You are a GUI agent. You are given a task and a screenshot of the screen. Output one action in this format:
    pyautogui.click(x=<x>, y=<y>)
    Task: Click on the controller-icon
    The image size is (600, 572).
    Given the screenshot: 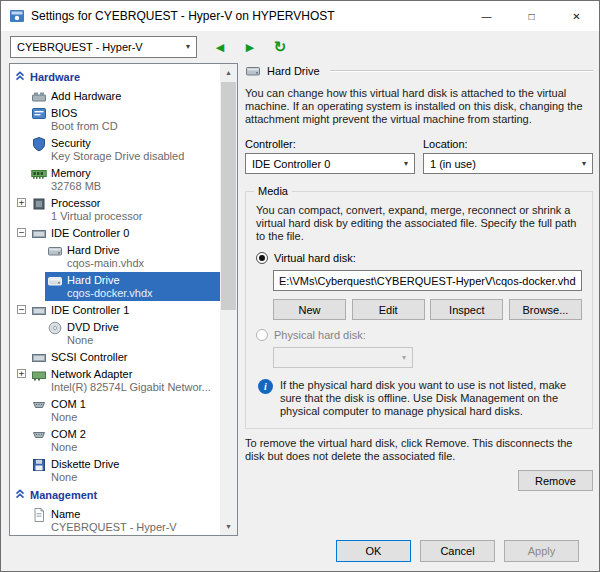 What is the action you would take?
    pyautogui.click(x=39, y=311)
    